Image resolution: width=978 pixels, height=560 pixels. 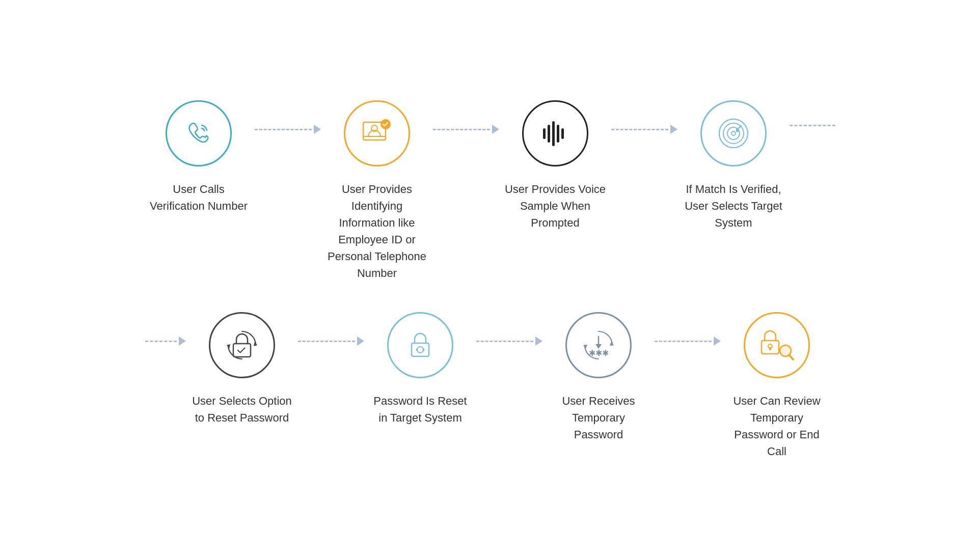 What do you see at coordinates (599, 378) in the screenshot?
I see `step-7: ✱ ✱ ✱ User Receives Temporary Password` at bounding box center [599, 378].